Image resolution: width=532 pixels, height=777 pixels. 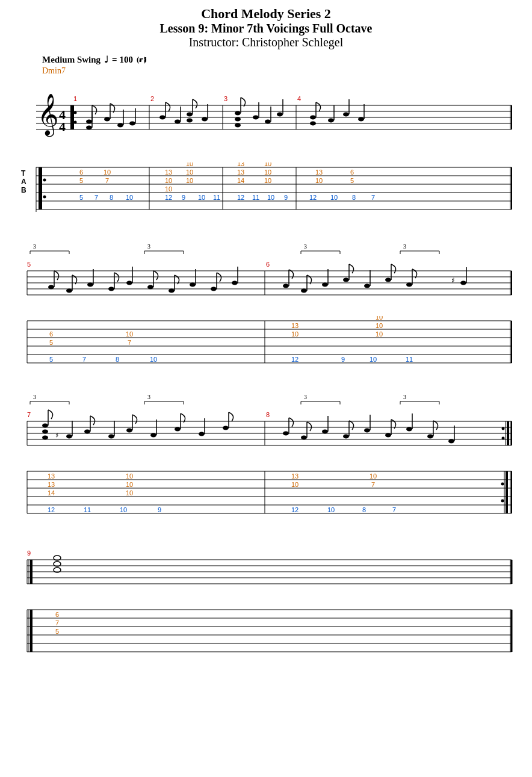 What do you see at coordinates (266, 277) in the screenshot?
I see `system-2-notation: 3 3 3 3 5` at bounding box center [266, 277].